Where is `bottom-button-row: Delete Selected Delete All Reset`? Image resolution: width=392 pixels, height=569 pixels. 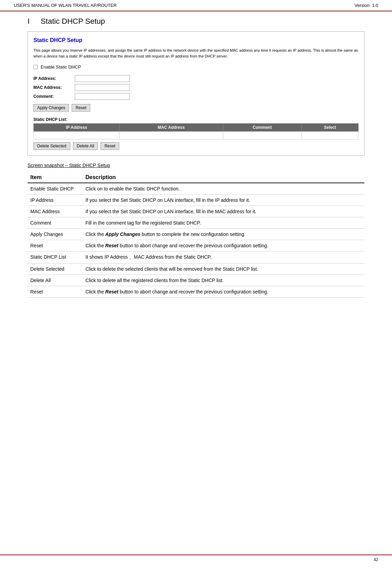 bottom-button-row: Delete Selected Delete All Reset is located at coordinates (196, 146).